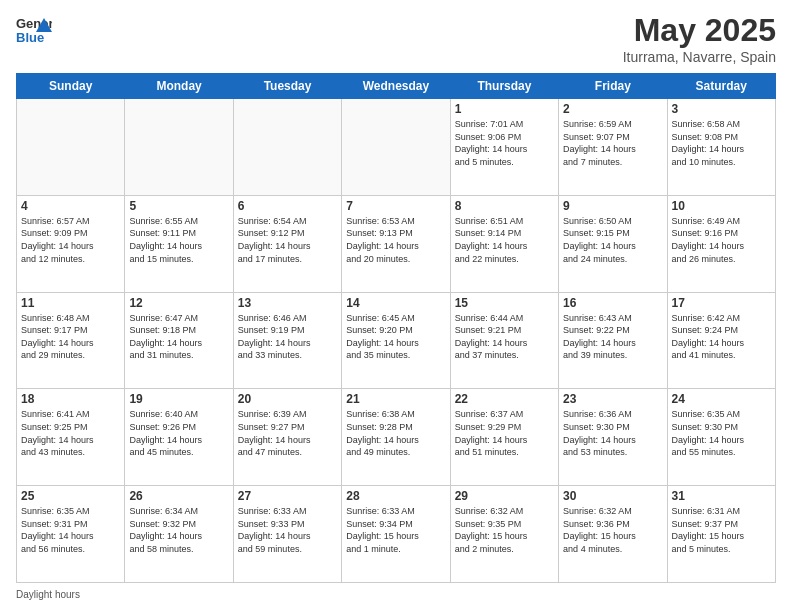  What do you see at coordinates (288, 433) in the screenshot?
I see `day-info: Sunrise: 6:39 AM Sunset: 9:27 PM Dayligh…` at bounding box center [288, 433].